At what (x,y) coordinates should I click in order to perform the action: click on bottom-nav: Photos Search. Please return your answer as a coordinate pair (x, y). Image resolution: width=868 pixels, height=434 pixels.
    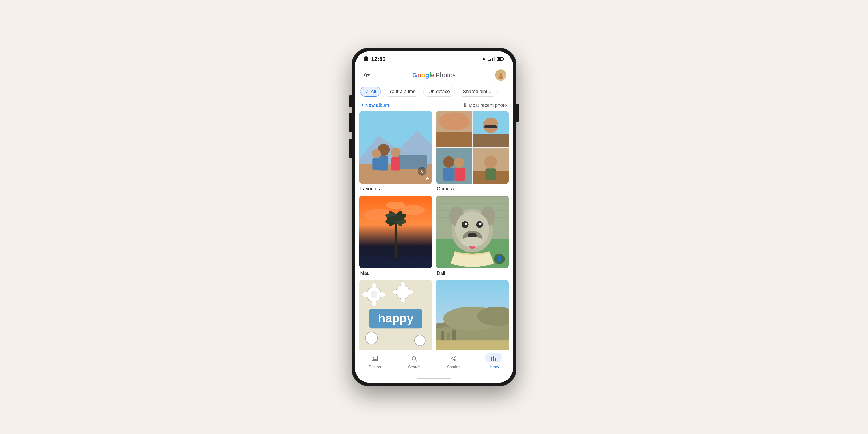
    Looking at the image, I should click on (434, 362).